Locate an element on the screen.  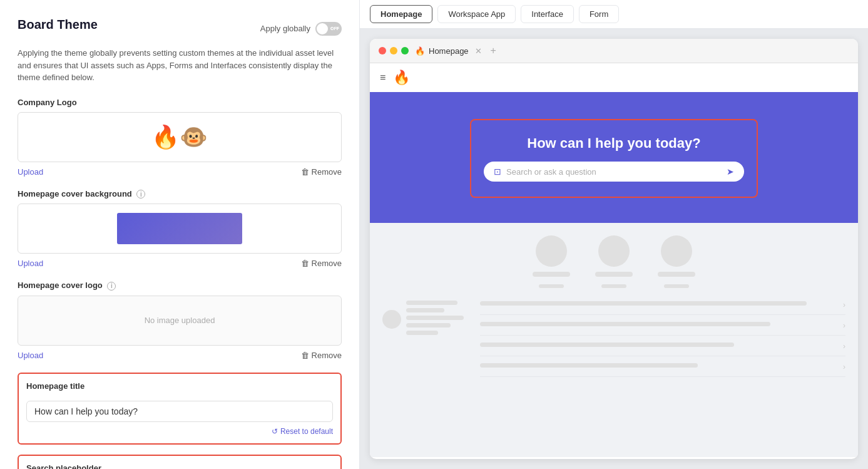
panel-description: Applying the theme globally prevents set… is located at coordinates (180, 65).